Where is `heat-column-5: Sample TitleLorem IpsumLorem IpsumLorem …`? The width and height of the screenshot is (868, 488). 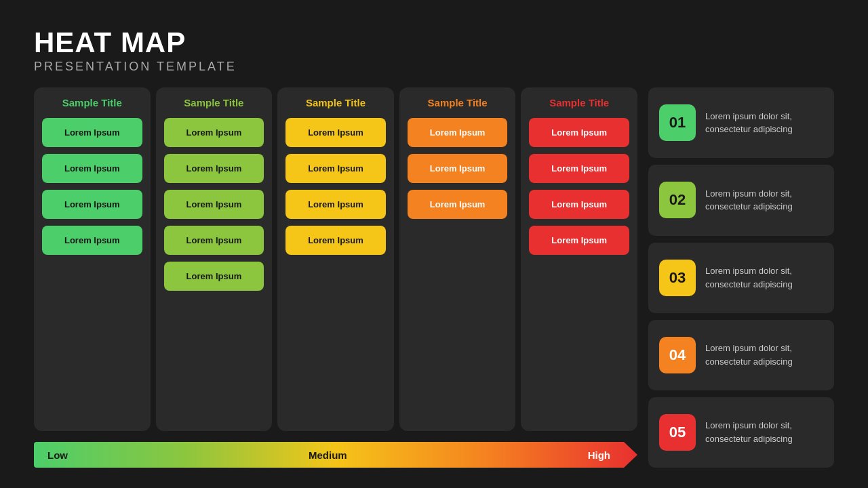
heat-column-5: Sample TitleLorem IpsumLorem IpsumLorem … is located at coordinates (579, 259).